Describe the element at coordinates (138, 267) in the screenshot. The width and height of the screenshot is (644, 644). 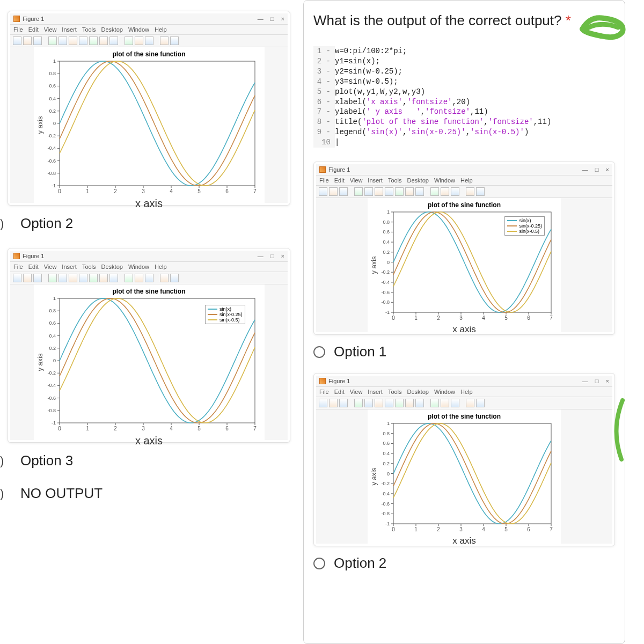
I see `menu-window: Window` at that location.